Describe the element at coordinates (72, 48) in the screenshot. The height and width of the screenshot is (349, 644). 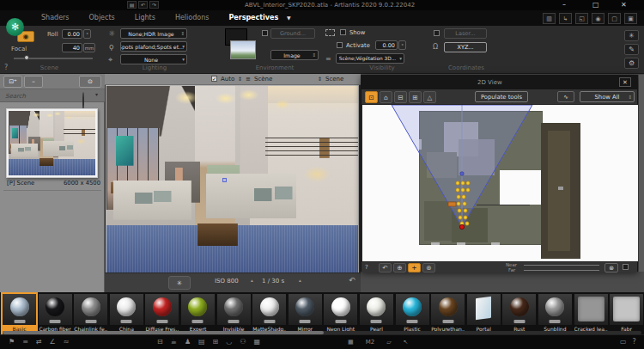
I see `focal-input: 40` at that location.